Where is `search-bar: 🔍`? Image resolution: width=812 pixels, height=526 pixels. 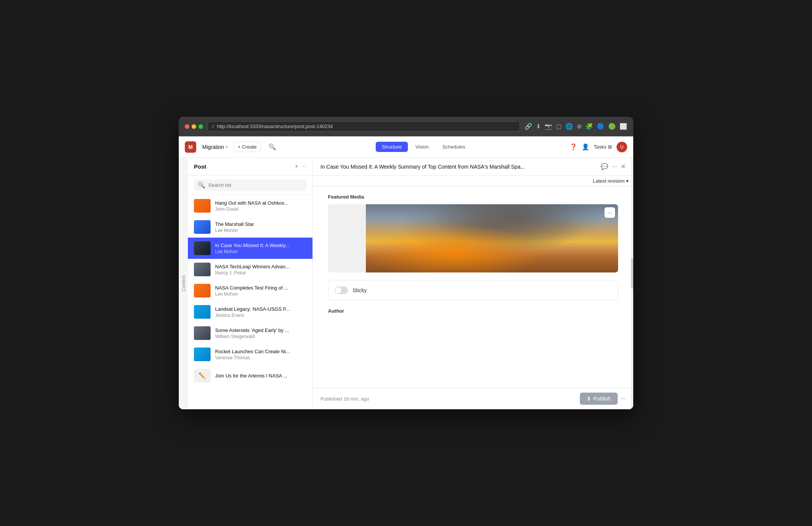
search-bar: 🔍 is located at coordinates (250, 185).